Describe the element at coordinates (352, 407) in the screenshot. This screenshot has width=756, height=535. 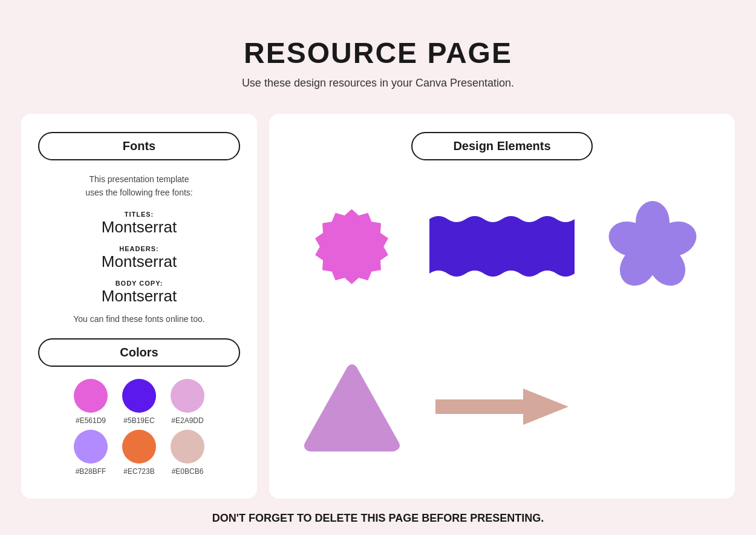
I see `shape-triangle` at that location.